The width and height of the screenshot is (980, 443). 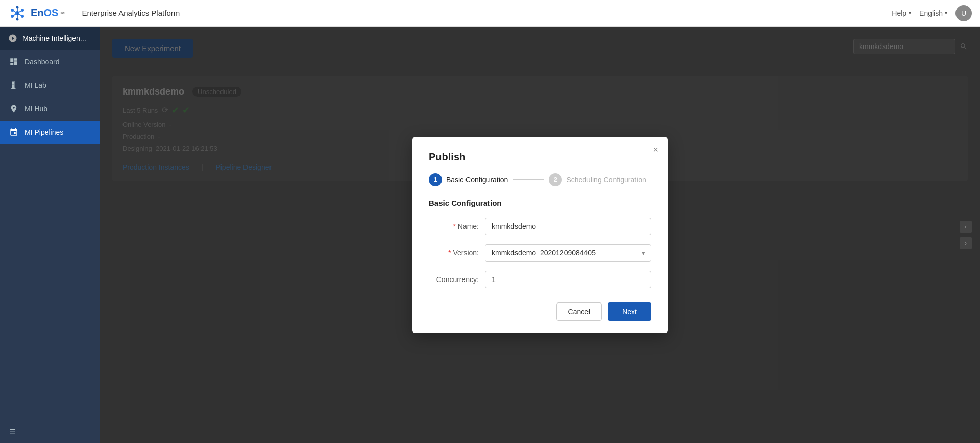 I want to click on lang-chevron-icon: ▾, so click(x=946, y=13).